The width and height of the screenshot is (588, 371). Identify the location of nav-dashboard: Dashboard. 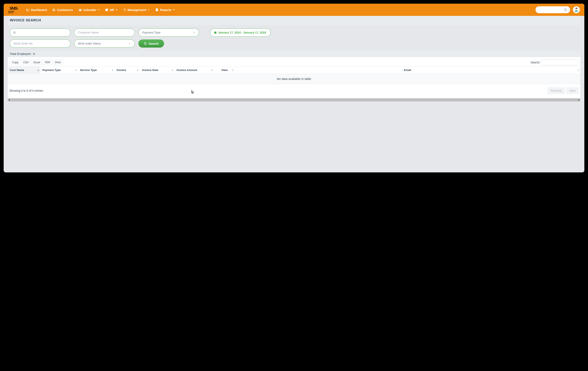
(37, 10).